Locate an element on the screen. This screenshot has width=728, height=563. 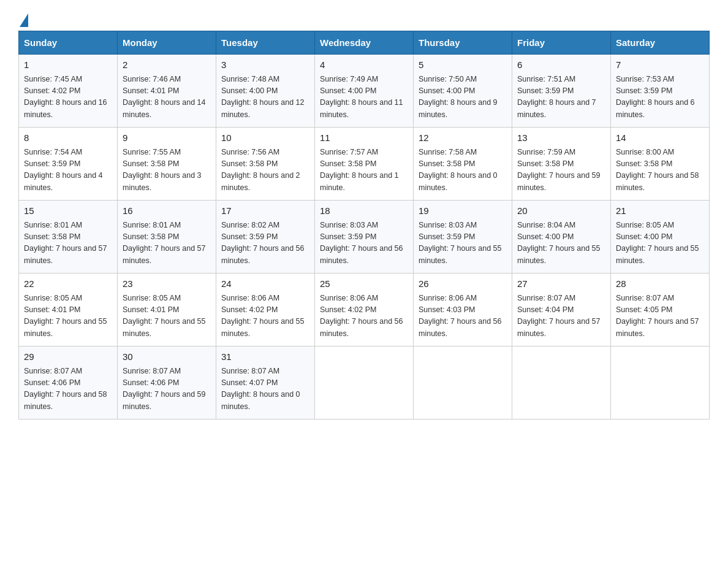
calendar-cell: 24Sunrise: 8:06 AMSunset: 4:02 PMDayligh… is located at coordinates (266, 310).